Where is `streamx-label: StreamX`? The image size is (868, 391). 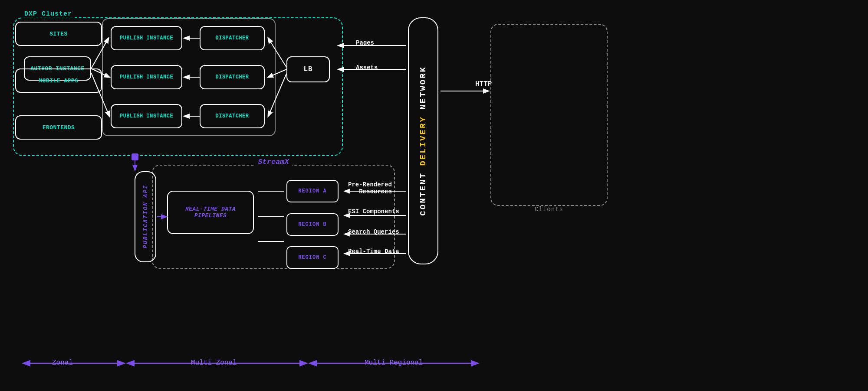
streamx-label: StreamX is located at coordinates (273, 162).